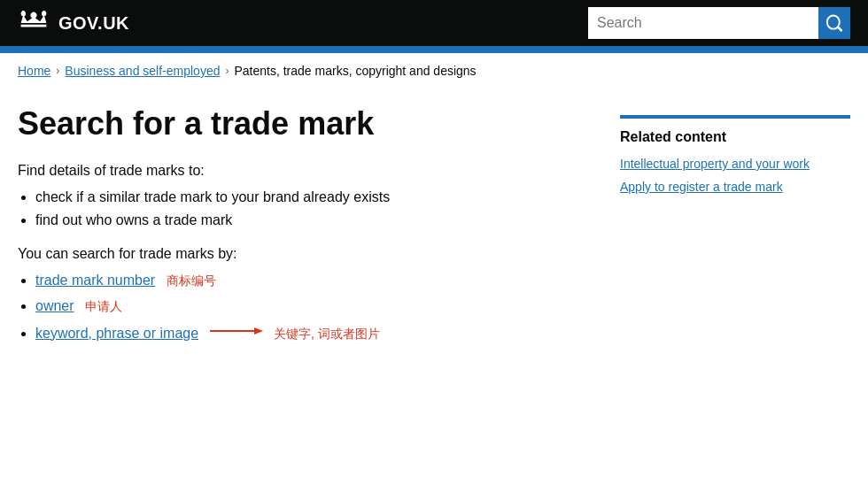 The image size is (868, 477). Describe the element at coordinates (719, 23) in the screenshot. I see `search-form` at that location.